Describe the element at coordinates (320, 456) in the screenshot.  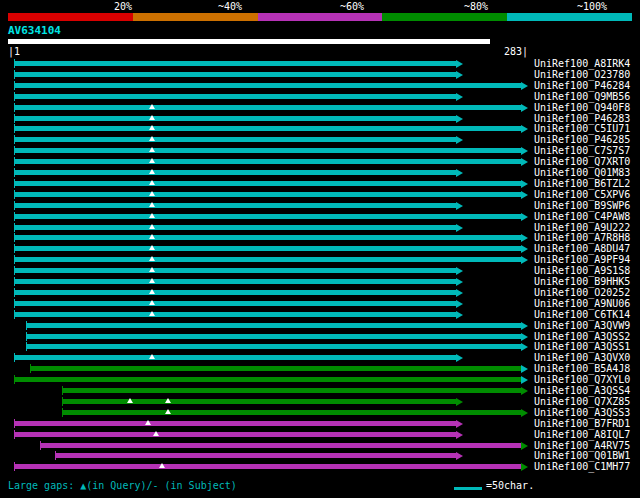
I see `alignment-row: UniRef100_Q01BW1` at that location.